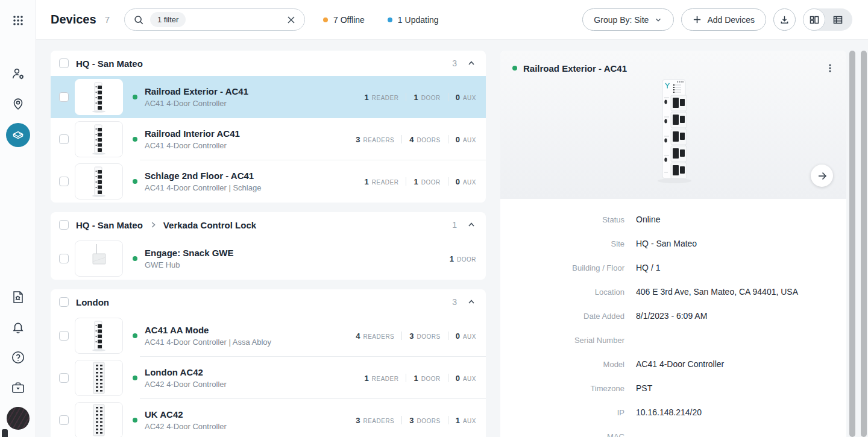 The height and width of the screenshot is (437, 868). I want to click on device-image, so click(673, 131).